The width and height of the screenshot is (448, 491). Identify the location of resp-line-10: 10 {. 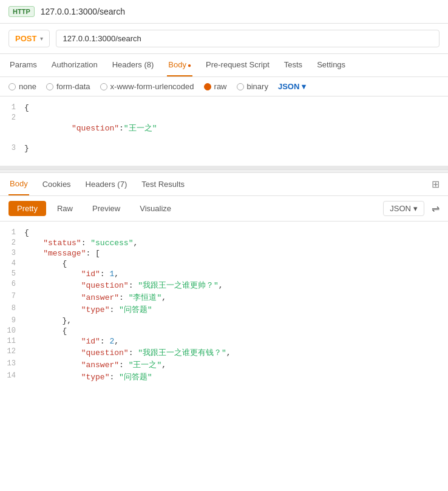
(224, 331).